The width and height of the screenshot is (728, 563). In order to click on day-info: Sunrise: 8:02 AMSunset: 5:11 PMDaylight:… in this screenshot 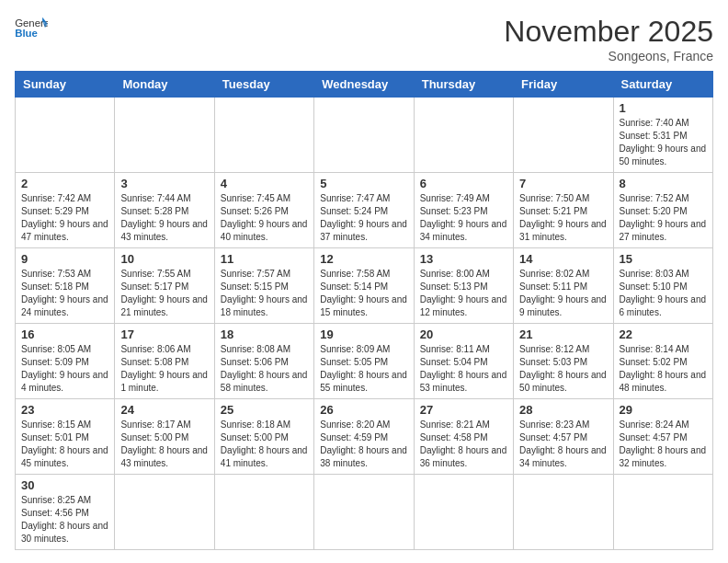, I will do `click(563, 293)`.